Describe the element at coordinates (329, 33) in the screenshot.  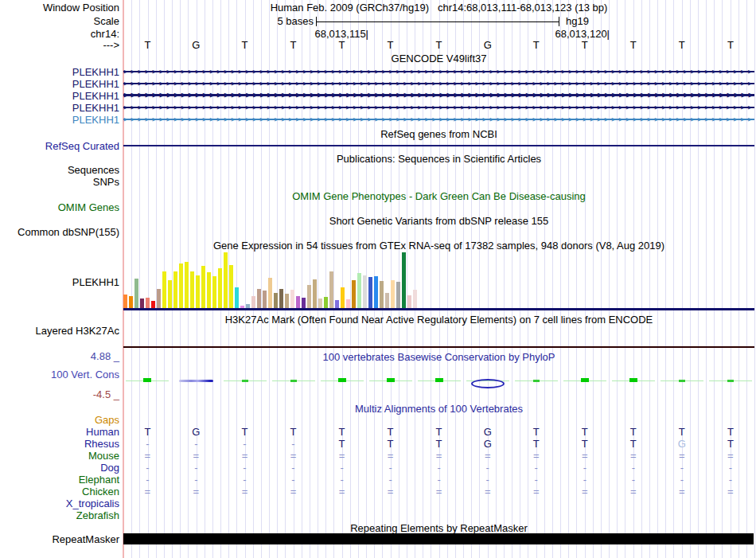
I see `ruler-pos-left: 68,013,115|` at that location.